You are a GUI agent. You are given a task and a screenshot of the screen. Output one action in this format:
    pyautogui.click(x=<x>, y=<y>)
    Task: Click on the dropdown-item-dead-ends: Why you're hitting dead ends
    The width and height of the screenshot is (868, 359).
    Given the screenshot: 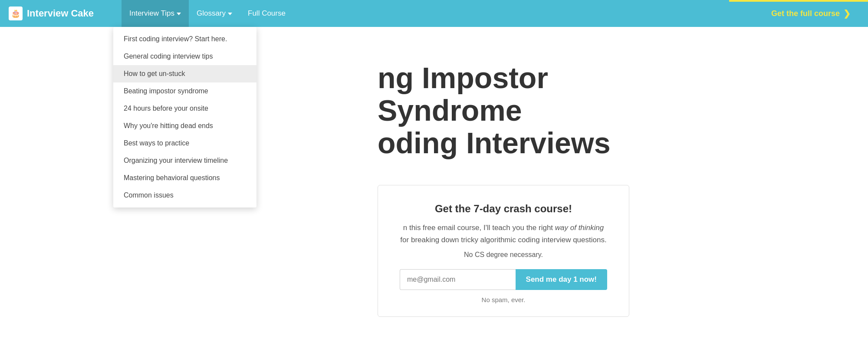 What is the action you would take?
    pyautogui.click(x=185, y=126)
    